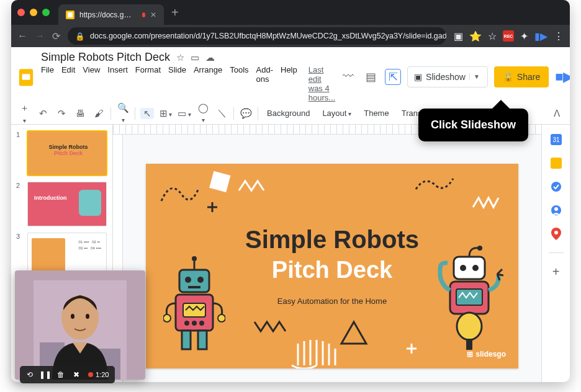 Image resolution: width=581 pixels, height=392 pixels. Describe the element at coordinates (178, 84) in the screenshot. I see `menu-slide: Slide` at that location.